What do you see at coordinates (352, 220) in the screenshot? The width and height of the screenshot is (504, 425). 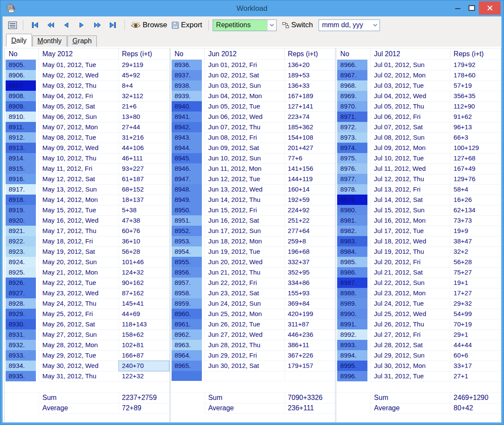 I see `row-number-cell: 8981.` at bounding box center [352, 220].